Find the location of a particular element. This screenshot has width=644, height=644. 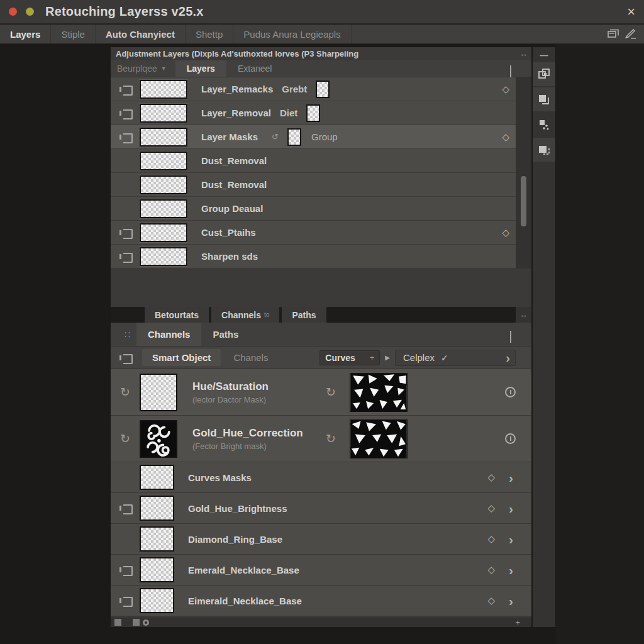

curves-dropdown: Curves + is located at coordinates (350, 358).